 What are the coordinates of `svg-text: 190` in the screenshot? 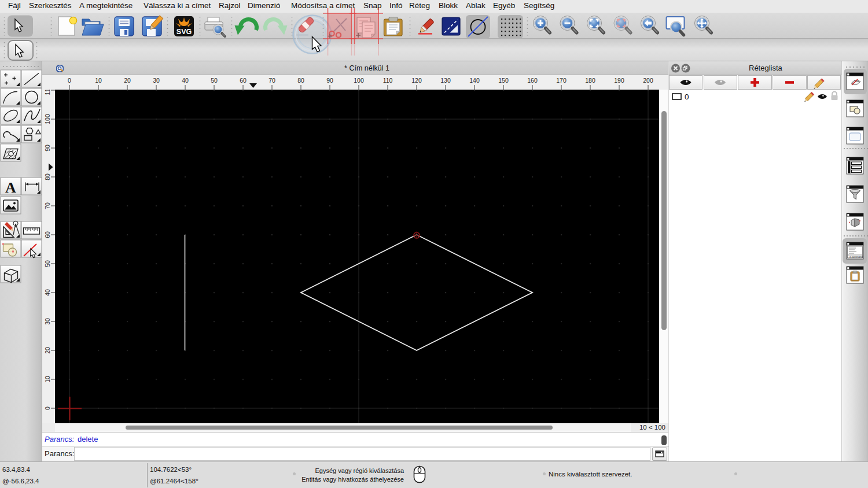 It's located at (619, 80).